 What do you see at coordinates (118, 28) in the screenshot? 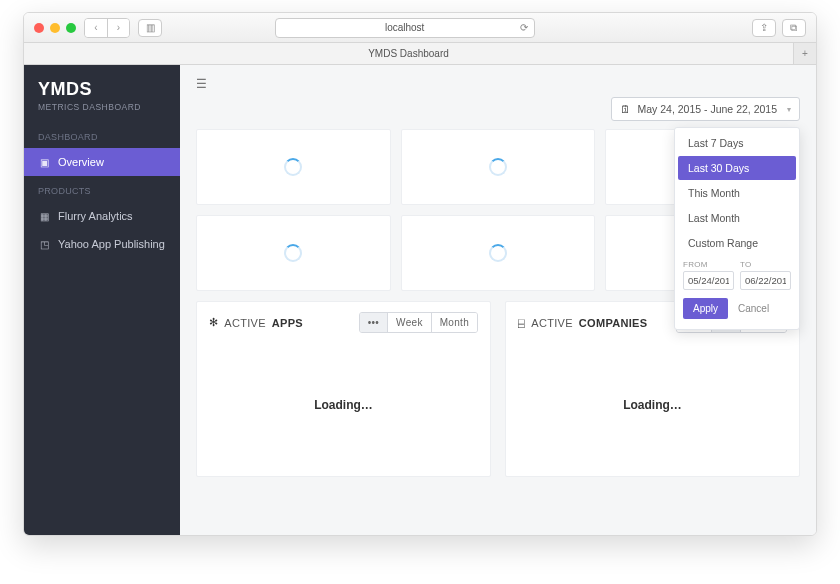
I see `forward-button: ›` at bounding box center [118, 28].